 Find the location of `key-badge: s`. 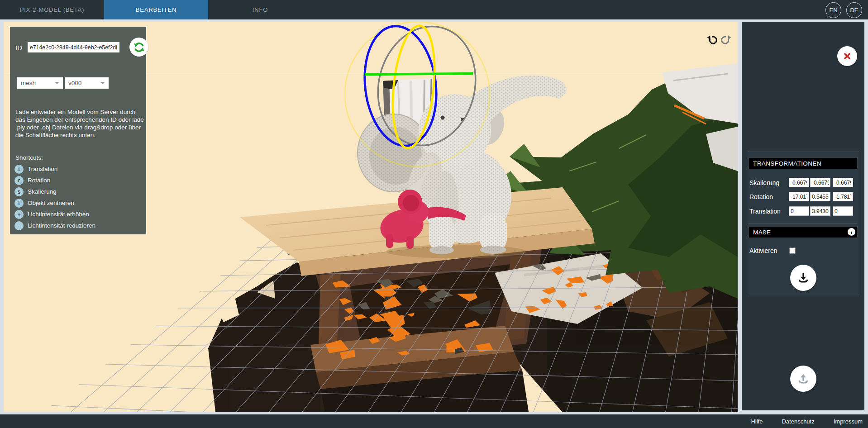

key-badge: s is located at coordinates (19, 192).